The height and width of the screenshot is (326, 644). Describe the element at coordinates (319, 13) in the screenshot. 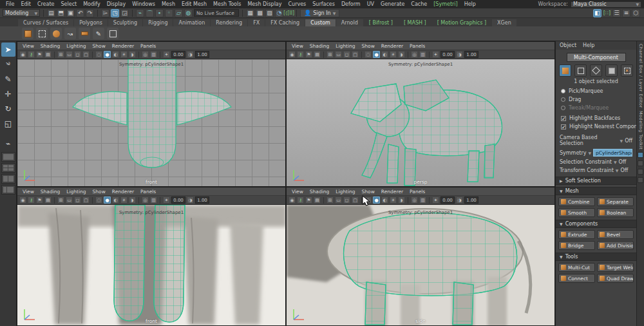

I see `sign-in-button: 👤 Sign In ▼` at that location.